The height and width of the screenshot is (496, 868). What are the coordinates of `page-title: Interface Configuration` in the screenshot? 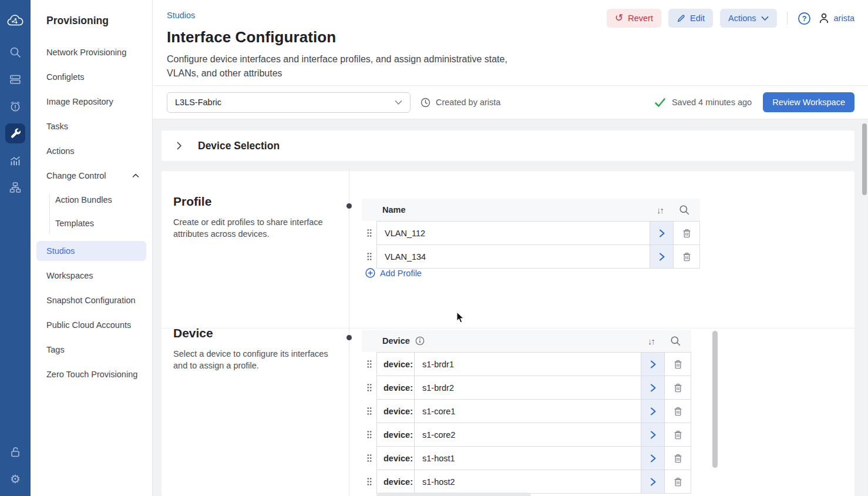 It's located at (517, 38).